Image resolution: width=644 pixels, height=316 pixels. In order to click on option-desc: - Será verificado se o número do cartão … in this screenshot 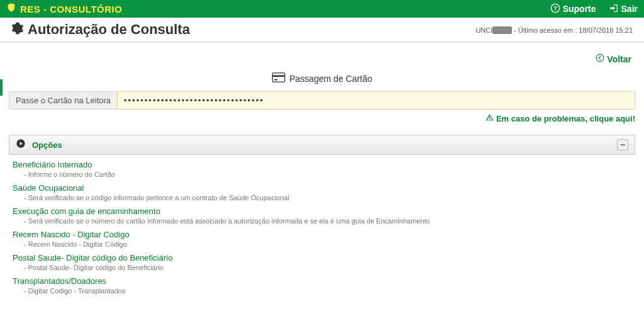, I will do `click(328, 221)`.